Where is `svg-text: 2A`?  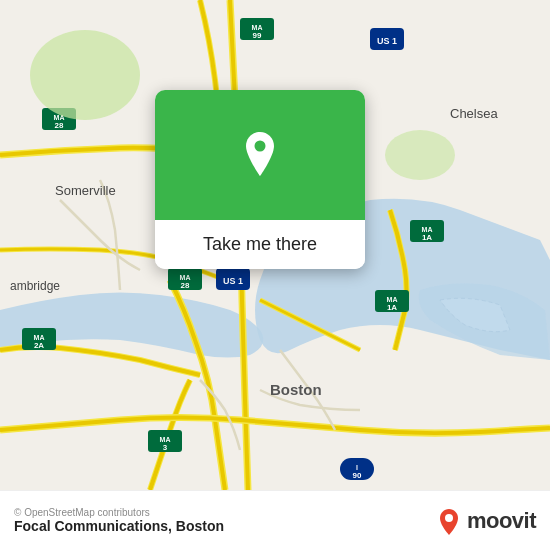
svg-text: 2A is located at coordinates (39, 346).